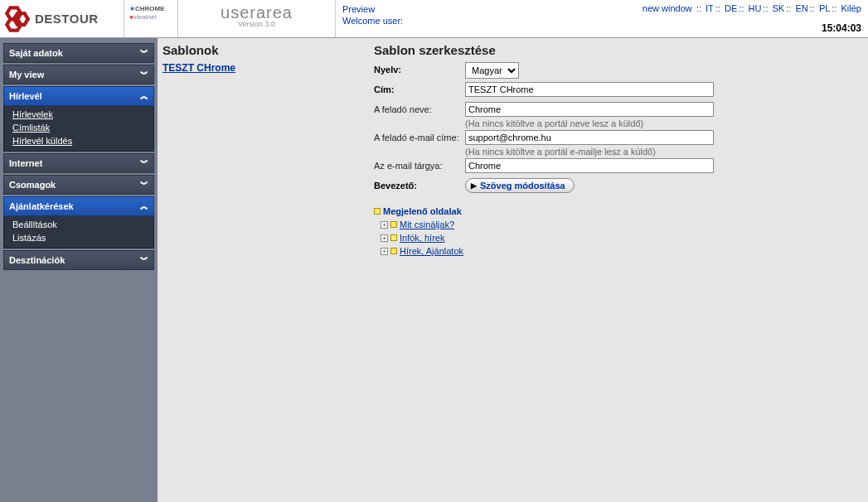  What do you see at coordinates (667, 8) in the screenshot?
I see `new-window-link: new window` at bounding box center [667, 8].